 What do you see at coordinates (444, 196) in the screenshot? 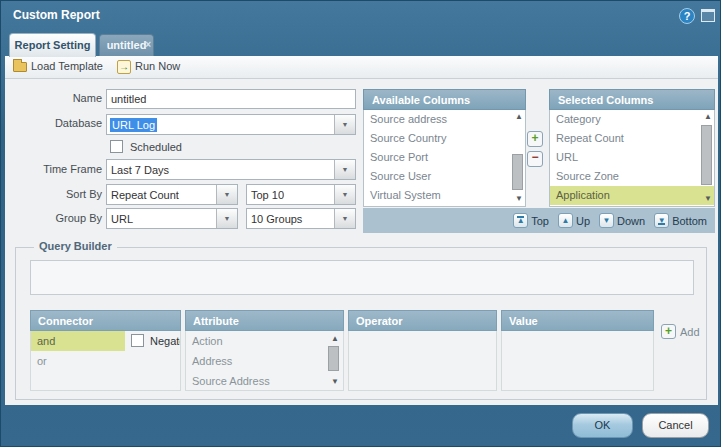
I see `list-item: Virtual System` at bounding box center [444, 196].